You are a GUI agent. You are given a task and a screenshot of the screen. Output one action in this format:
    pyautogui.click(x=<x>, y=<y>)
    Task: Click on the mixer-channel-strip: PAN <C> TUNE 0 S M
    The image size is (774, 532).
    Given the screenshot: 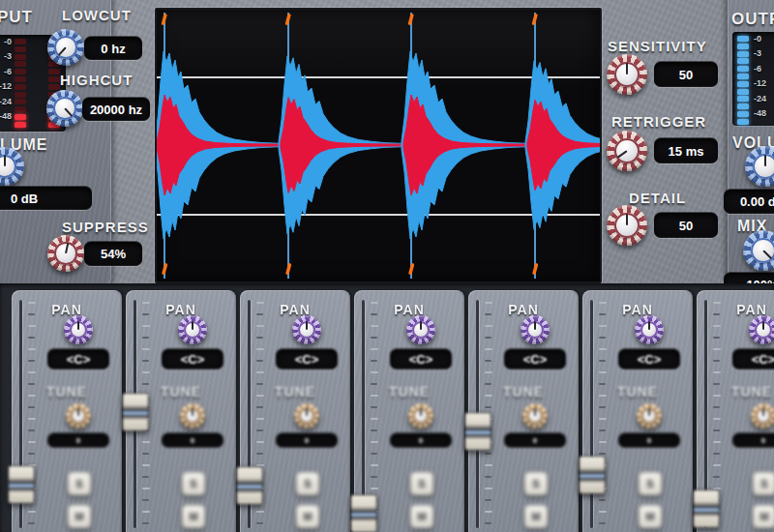 What is the action you would take?
    pyautogui.click(x=67, y=411)
    